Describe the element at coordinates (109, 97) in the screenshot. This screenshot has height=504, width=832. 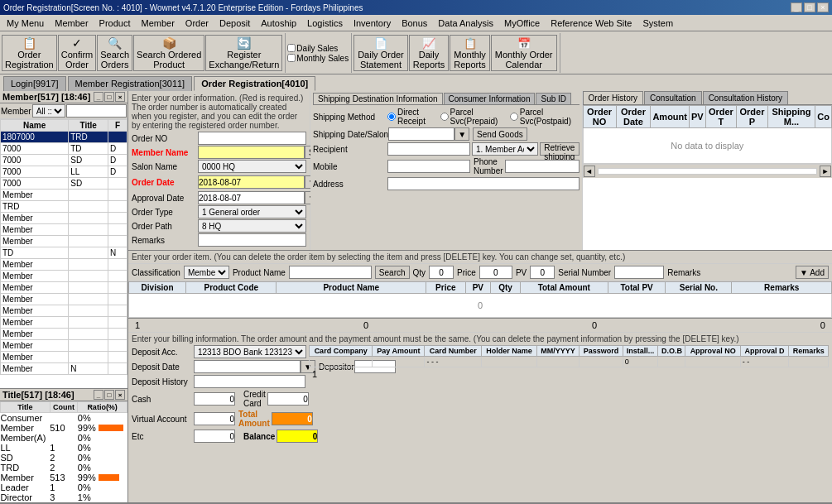
I see `panel-resize-btn: □` at that location.